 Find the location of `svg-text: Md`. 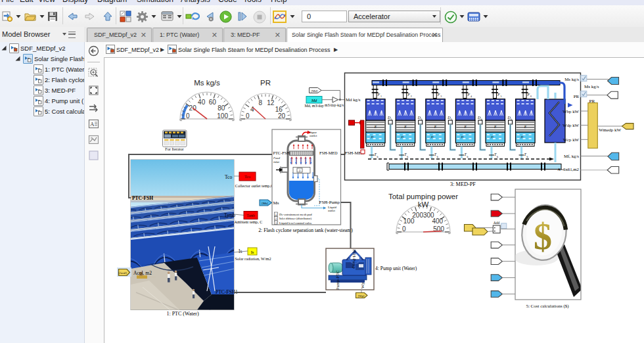

svg-text: Md is located at coordinates (314, 100).